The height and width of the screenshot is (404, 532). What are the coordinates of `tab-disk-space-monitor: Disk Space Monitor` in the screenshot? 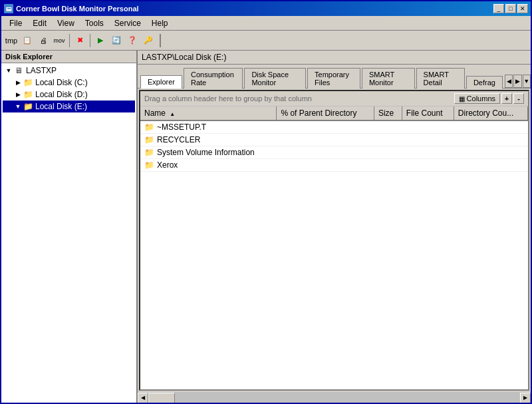 It's located at (275, 79).